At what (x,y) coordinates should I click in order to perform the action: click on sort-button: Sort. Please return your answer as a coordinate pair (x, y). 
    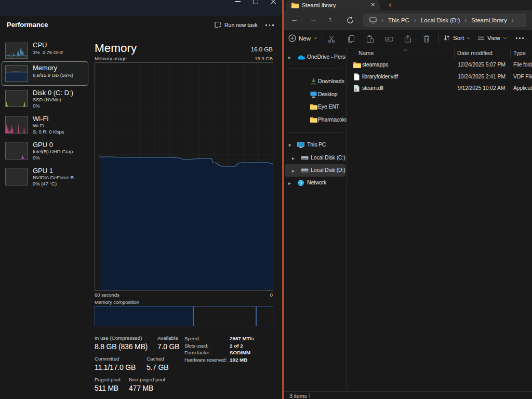
    Looking at the image, I should click on (457, 38).